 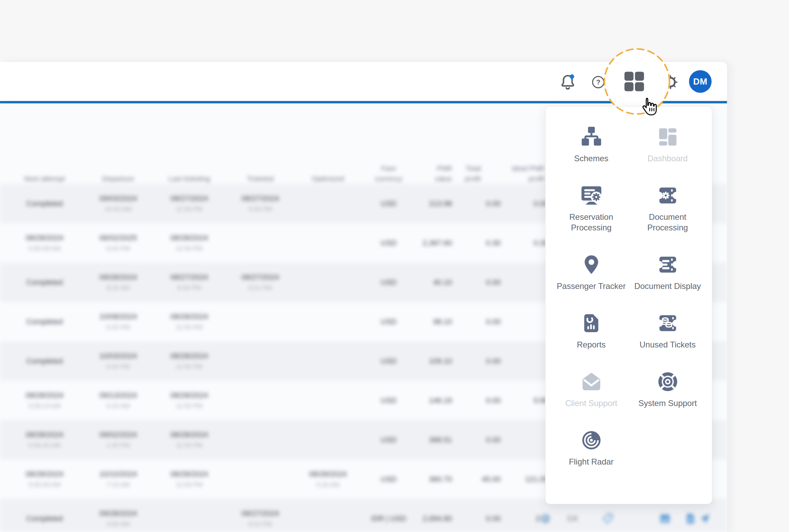 What do you see at coordinates (700, 81) in the screenshot?
I see `user-avatar: DM` at bounding box center [700, 81].